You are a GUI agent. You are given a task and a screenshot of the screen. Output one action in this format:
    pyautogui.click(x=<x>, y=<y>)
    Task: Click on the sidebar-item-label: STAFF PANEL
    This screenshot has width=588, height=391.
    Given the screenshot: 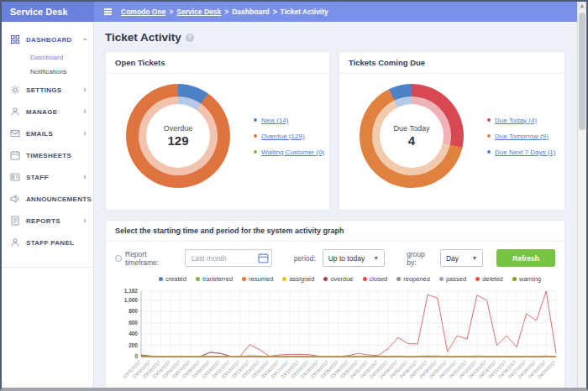 What is the action you would take?
    pyautogui.click(x=50, y=243)
    